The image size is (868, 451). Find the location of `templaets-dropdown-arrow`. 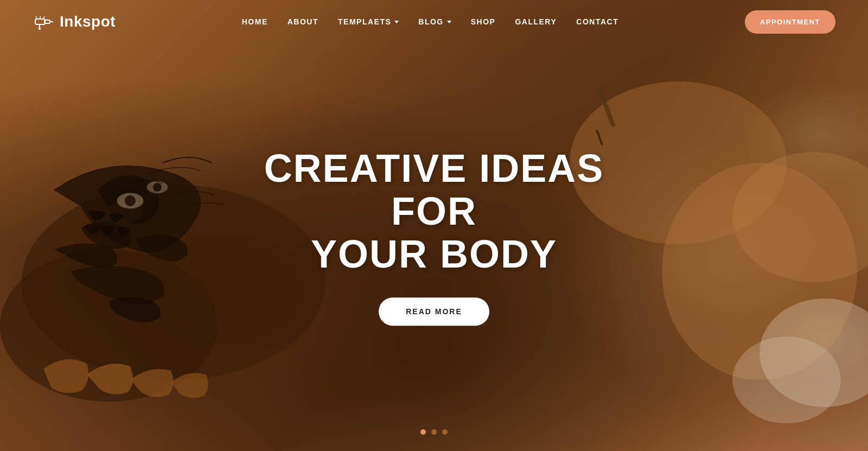

templaets-dropdown-arrow is located at coordinates (397, 22).